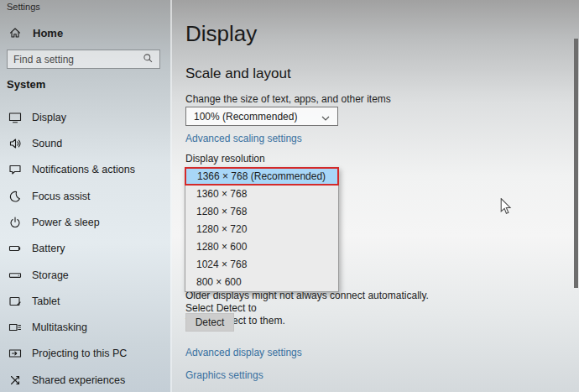  Describe the element at coordinates (45, 301) in the screenshot. I see `sidebar-item-label: Tablet` at that location.